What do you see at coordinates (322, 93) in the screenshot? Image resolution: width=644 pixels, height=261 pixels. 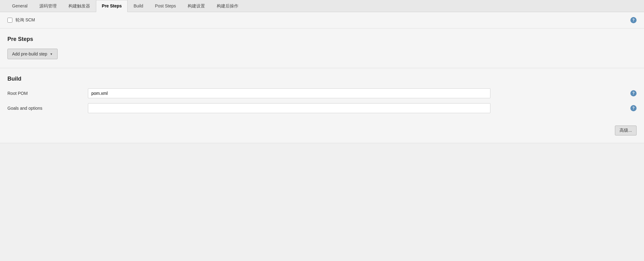 I see `root-pom-row: Root POM ?` at bounding box center [322, 93].